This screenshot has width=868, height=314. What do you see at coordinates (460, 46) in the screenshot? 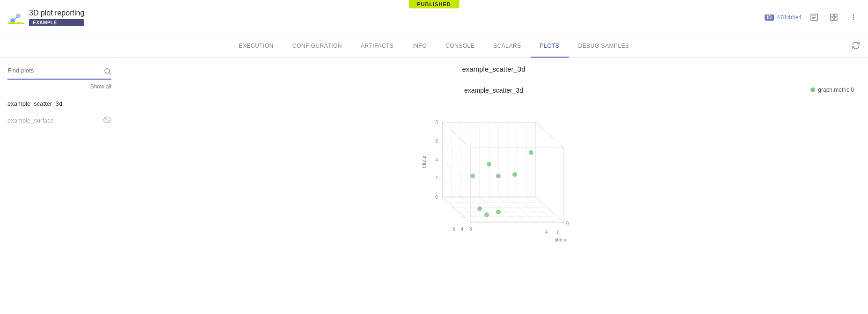
I see `tab-console: CONSOLE` at bounding box center [460, 46].